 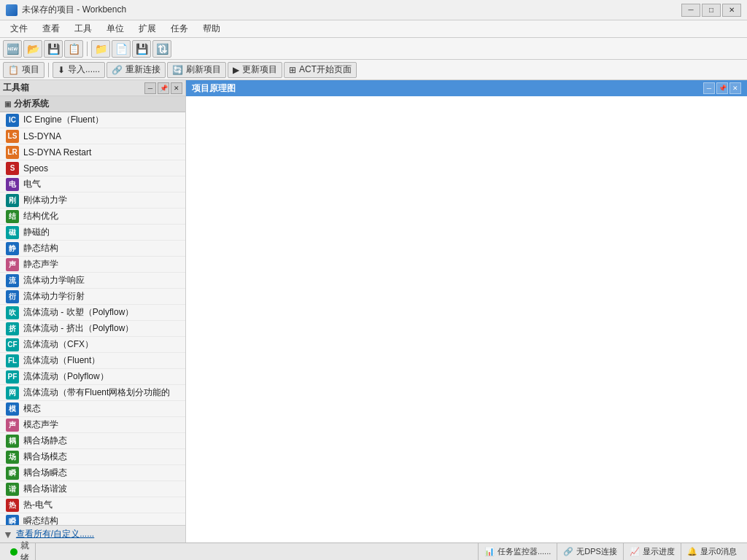 What do you see at coordinates (147, 29) in the screenshot?
I see `menu-extensions: 扩展` at bounding box center [147, 29].